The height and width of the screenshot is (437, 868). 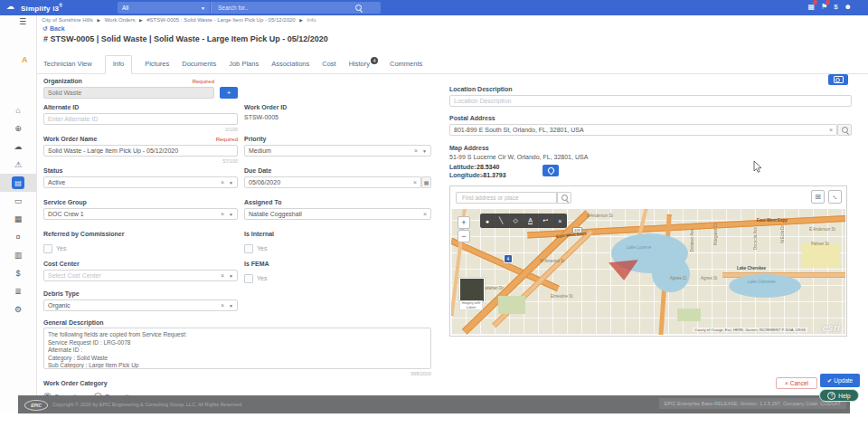 I want to click on expand-map-button: ↔, so click(x=835, y=197).